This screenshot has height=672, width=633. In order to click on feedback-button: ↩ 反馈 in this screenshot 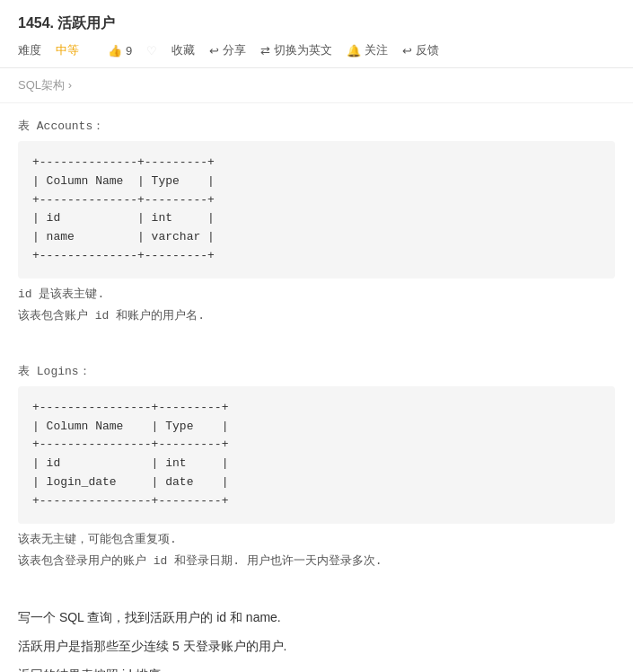, I will do `click(420, 50)`.